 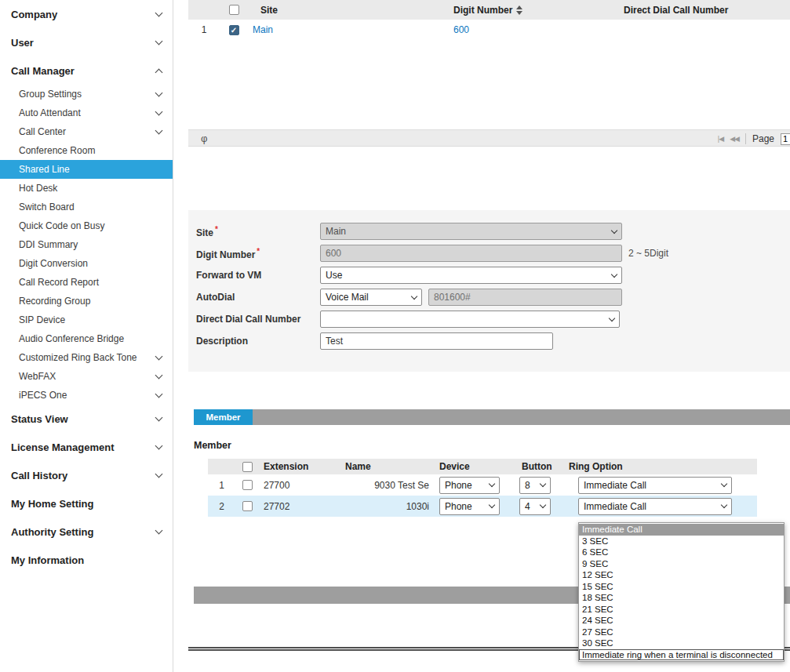 What do you see at coordinates (490, 30) in the screenshot?
I see `table-row: 1 Main 600` at bounding box center [490, 30].